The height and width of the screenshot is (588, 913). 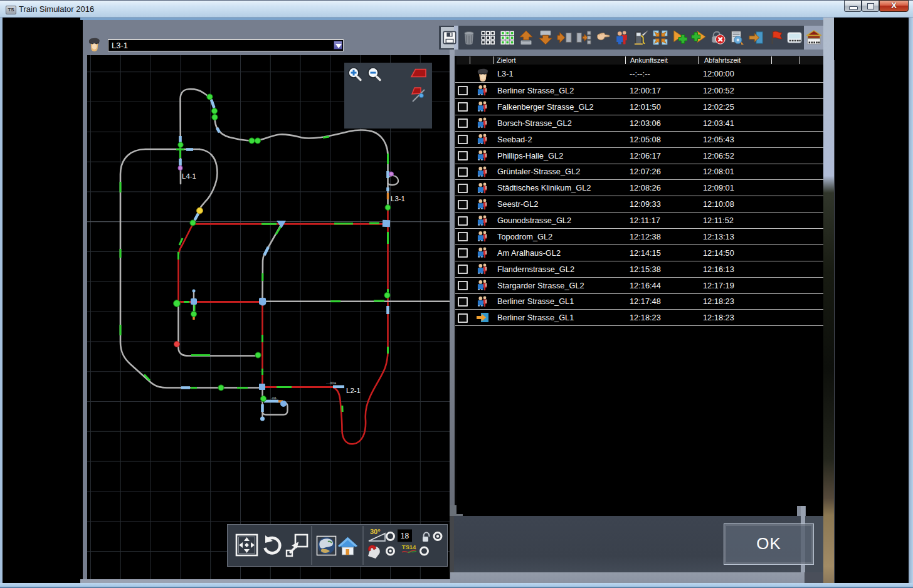 I want to click on svg-text: 18, so click(x=405, y=536).